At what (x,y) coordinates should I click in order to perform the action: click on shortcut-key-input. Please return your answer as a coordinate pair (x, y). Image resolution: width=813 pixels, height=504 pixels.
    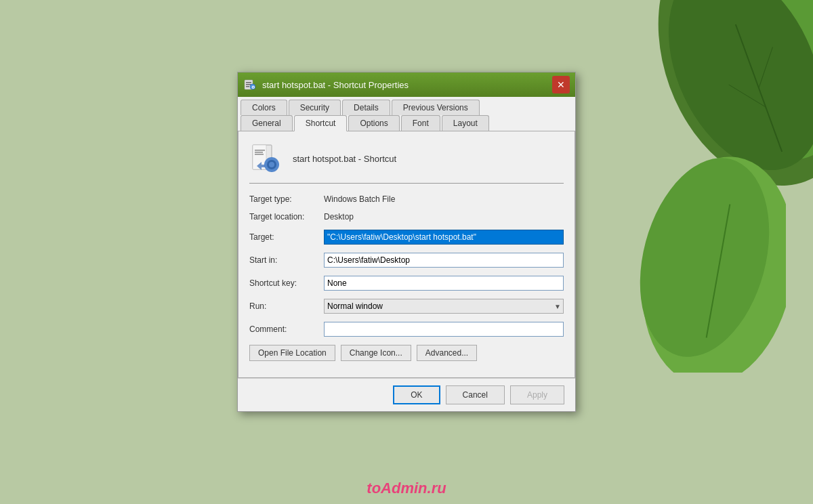
    Looking at the image, I should click on (444, 283).